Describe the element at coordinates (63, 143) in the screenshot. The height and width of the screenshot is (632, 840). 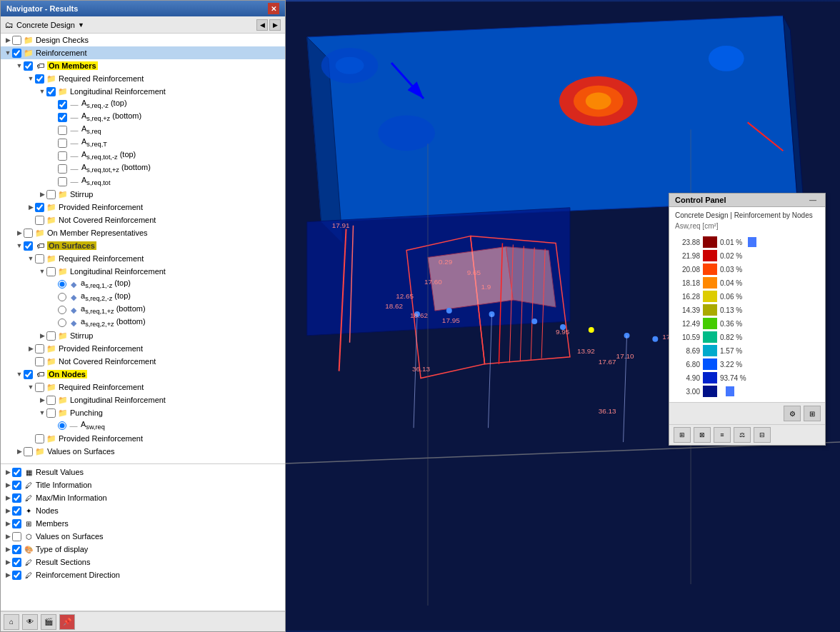
I see `cb-as-req-t` at that location.